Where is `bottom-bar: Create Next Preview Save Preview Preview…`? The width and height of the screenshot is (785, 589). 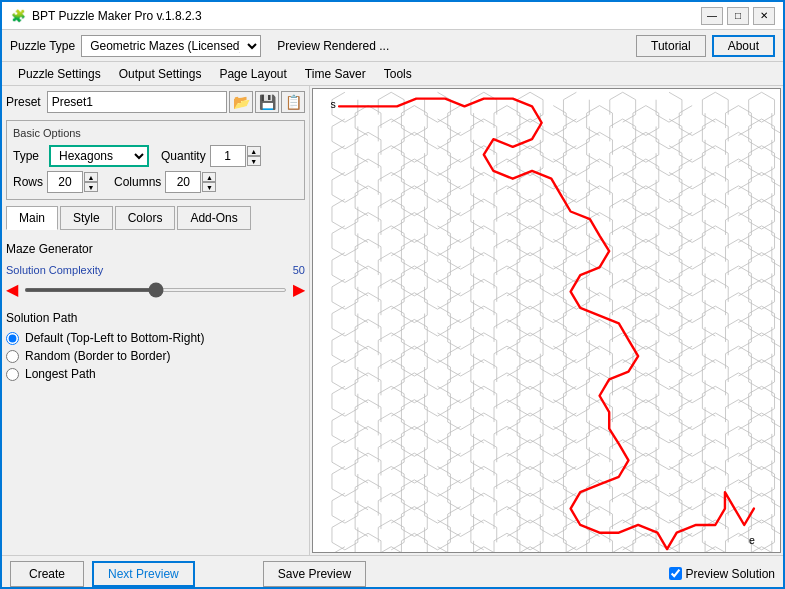
bottom-bar: Create Next Preview Save Preview Preview… is located at coordinates (392, 572).